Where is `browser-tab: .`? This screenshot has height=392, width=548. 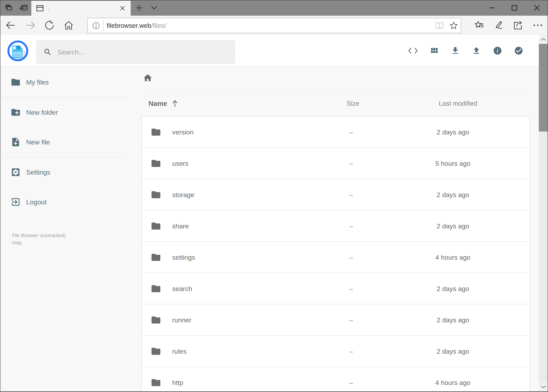 browser-tab: . is located at coordinates (81, 8).